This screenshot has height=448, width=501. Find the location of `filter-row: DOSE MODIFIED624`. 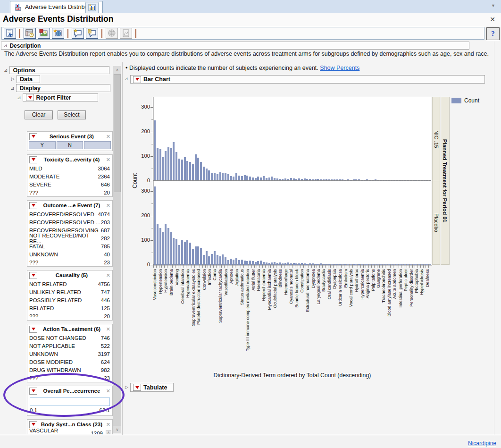

filter-row: DOSE MODIFIED624 is located at coordinates (70, 362).